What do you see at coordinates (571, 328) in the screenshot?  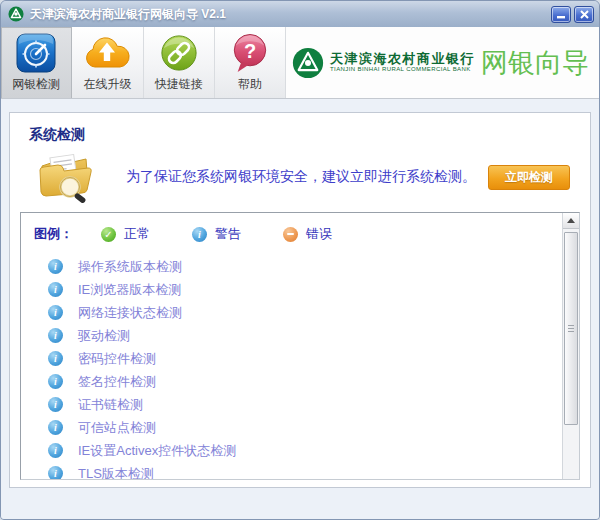 I see `scrollbar-thumb` at bounding box center [571, 328].